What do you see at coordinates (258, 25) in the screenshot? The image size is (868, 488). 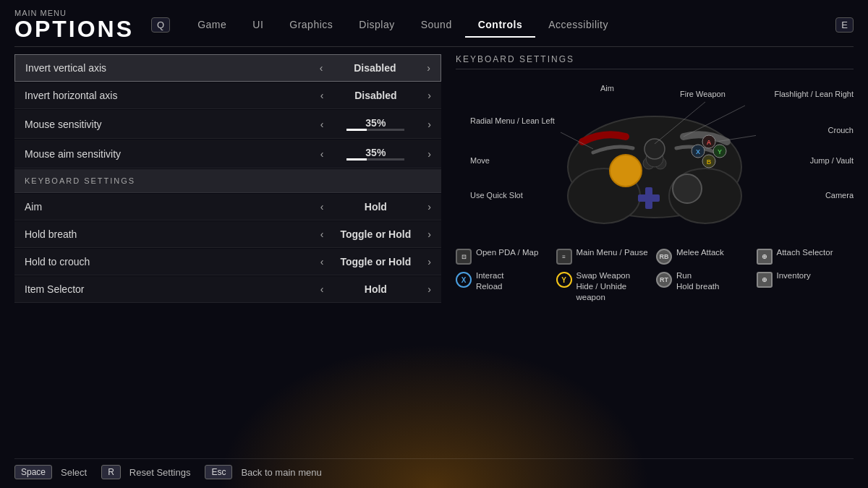 I see `tab-ui: UI` at bounding box center [258, 25].